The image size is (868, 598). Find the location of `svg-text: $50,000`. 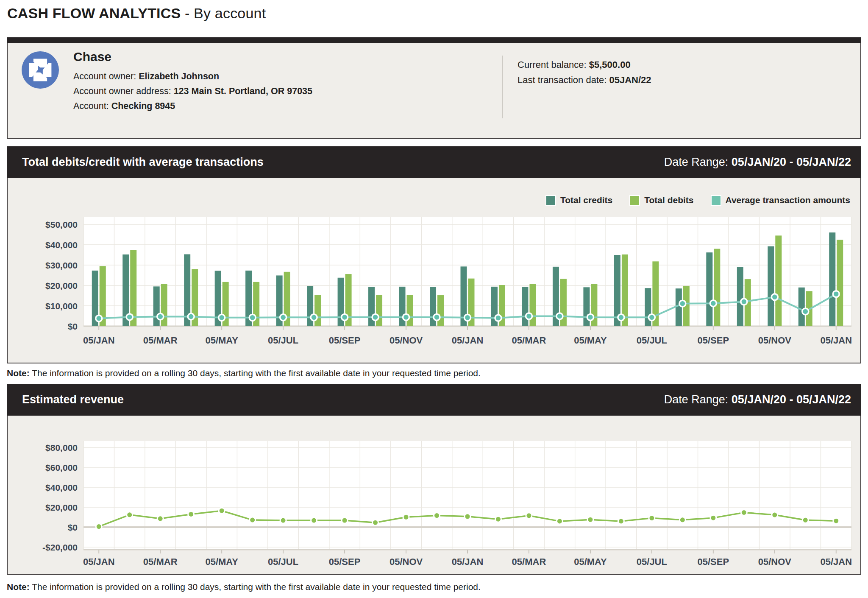

svg-text: $50,000 is located at coordinates (61, 225).